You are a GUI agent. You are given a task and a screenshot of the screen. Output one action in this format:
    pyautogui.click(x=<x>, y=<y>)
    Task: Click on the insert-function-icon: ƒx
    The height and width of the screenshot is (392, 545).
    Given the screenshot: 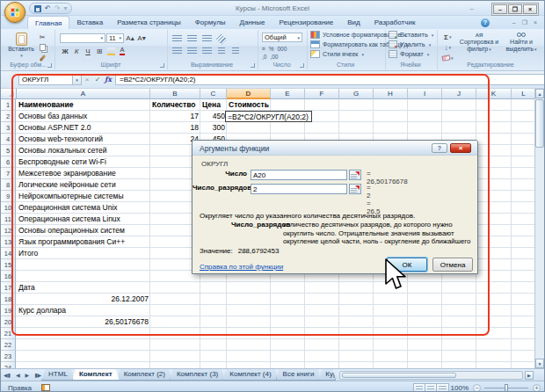 What is the action you would take?
    pyautogui.click(x=108, y=79)
    